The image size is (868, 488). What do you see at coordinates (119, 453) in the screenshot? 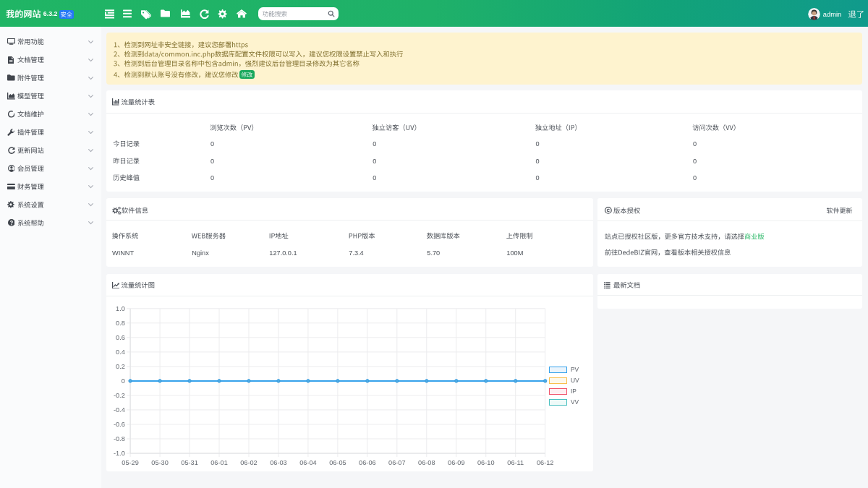
I see `svg-text: -1.0` at bounding box center [119, 453].